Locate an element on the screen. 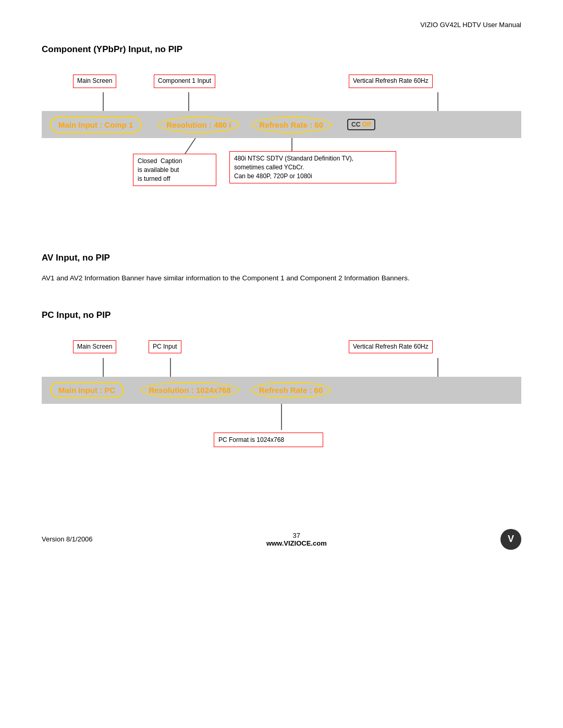 The width and height of the screenshot is (563, 728). annotation-area-2: PC Format is 1024x768 is located at coordinates (282, 446).